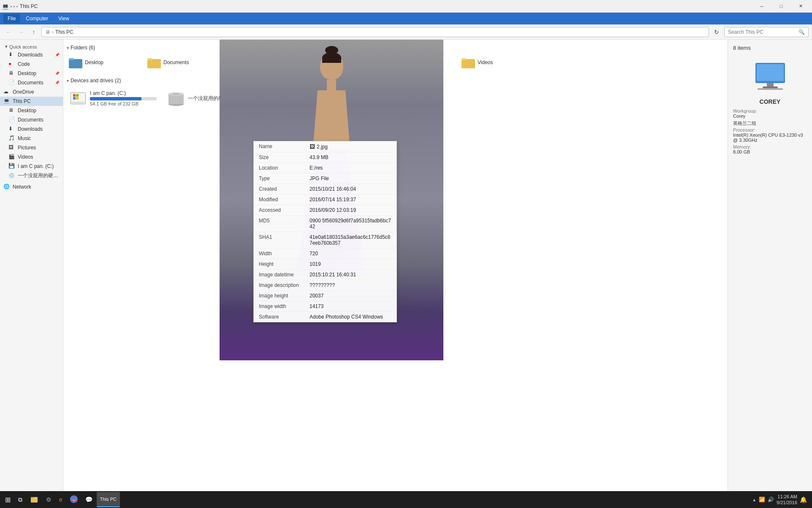 This screenshot has height=508, width=812. Describe the element at coordinates (23, 47) in the screenshot. I see `quick-access-label: Quick access` at that location.